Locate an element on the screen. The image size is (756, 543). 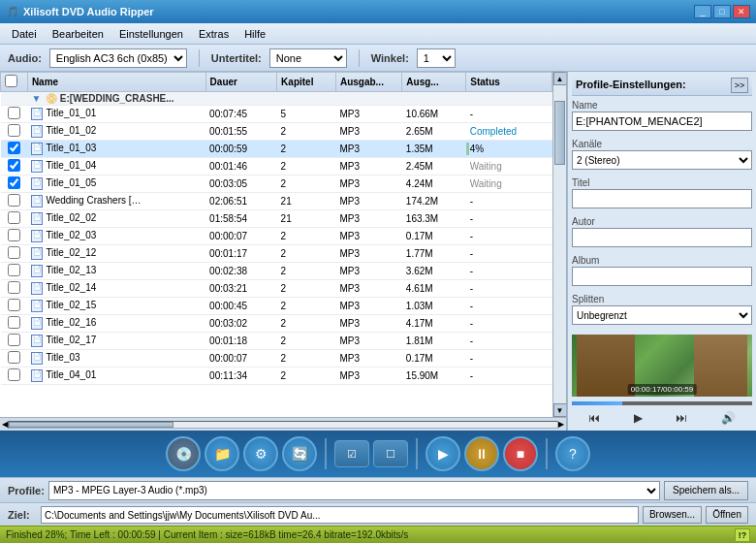
horizontal-scrollbar: ◀ ▶ is located at coordinates (283, 424).